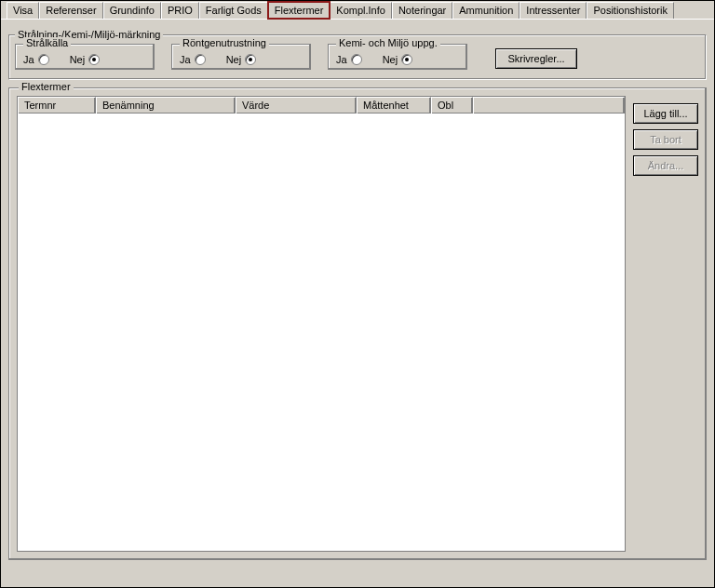 The height and width of the screenshot is (588, 715). I want to click on radio-group-stralkalla-title: Strålkälla, so click(47, 43).